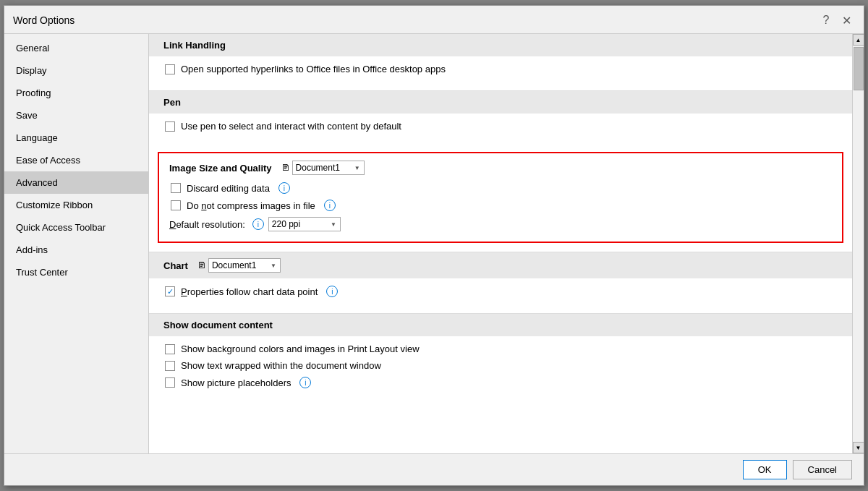 This screenshot has width=868, height=491. Describe the element at coordinates (170, 127) in the screenshot. I see `pen-checkbox` at that location.